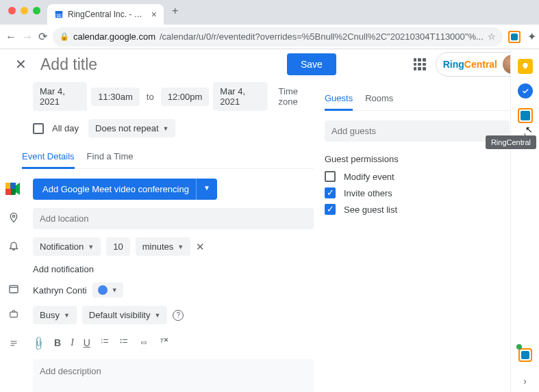 The width and height of the screenshot is (539, 392). Describe the element at coordinates (163, 246) in the screenshot. I see `notification-unit-dropdown: minutes ▼` at that location.